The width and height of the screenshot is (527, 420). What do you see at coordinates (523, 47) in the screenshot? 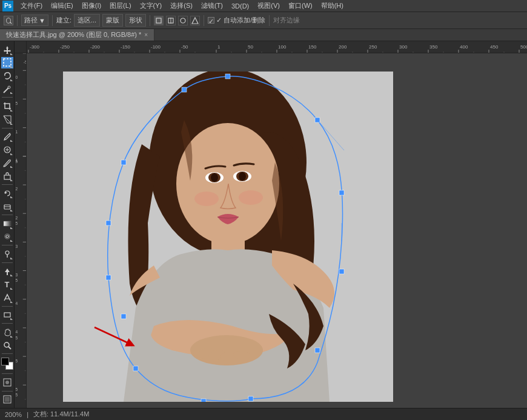
I see `svg-text: 500` at bounding box center [523, 47].